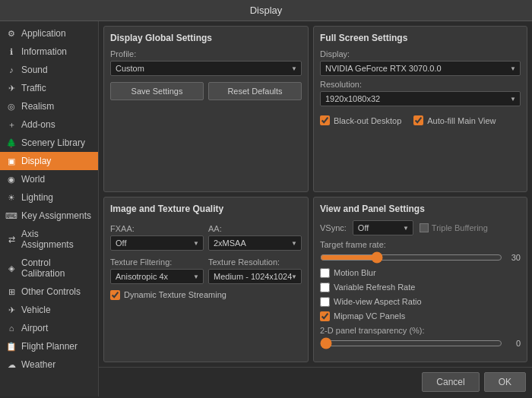 The height and width of the screenshot is (398, 532). I want to click on sidebar-item-airport: ⌂Airport, so click(49, 328).